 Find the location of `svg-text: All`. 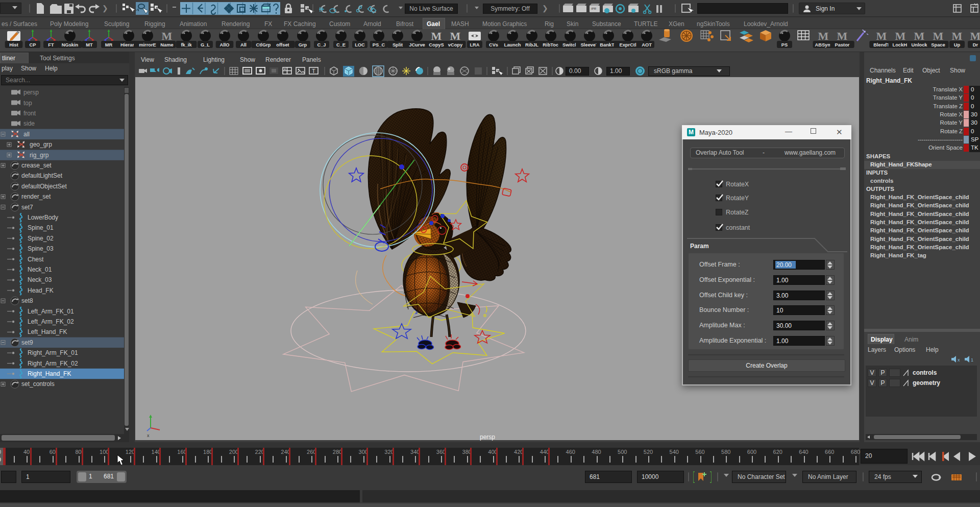

svg-text: All is located at coordinates (243, 45).